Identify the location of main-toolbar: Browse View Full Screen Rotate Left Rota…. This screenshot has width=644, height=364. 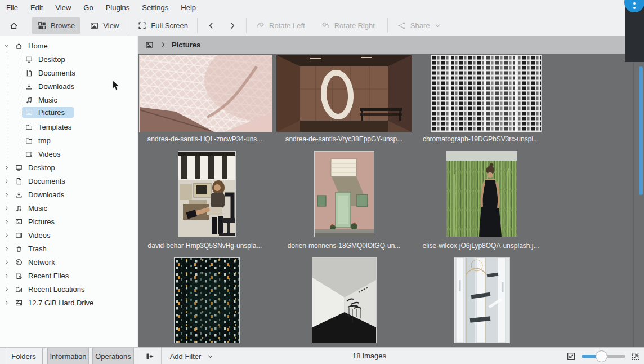
(322, 25).